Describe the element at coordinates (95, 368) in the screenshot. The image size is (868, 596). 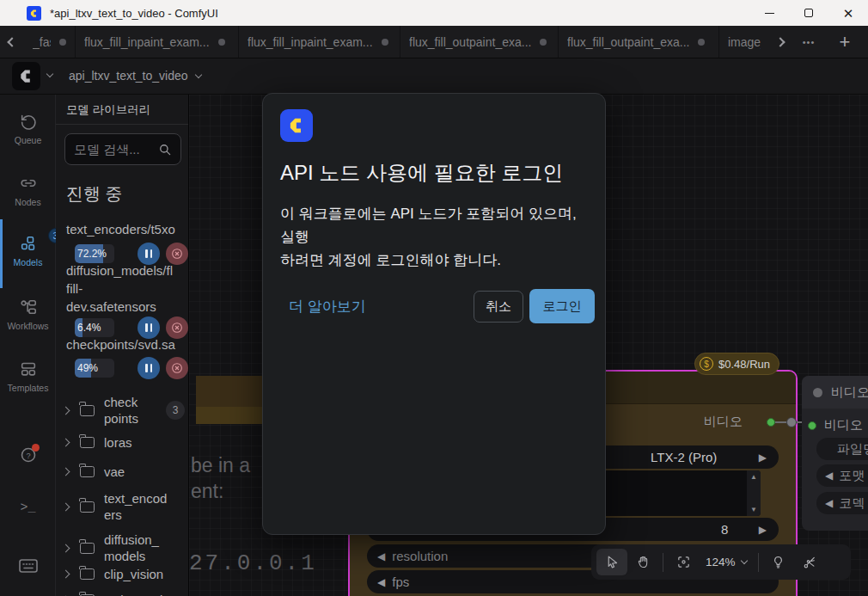
I see `download-progress-bar: 49%` at that location.